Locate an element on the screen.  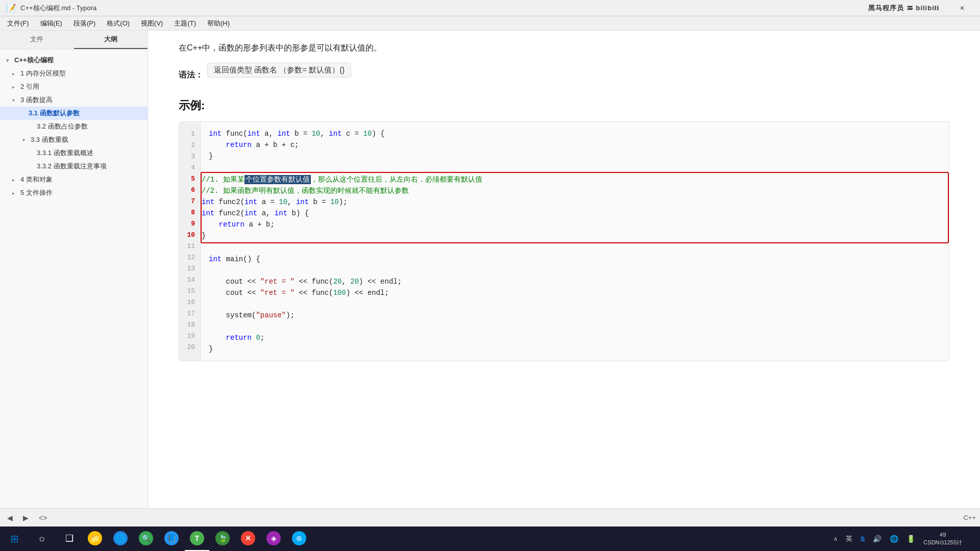
outline-item-overload-note: 3.3.2 函数重载注意事项 is located at coordinates (74, 166).